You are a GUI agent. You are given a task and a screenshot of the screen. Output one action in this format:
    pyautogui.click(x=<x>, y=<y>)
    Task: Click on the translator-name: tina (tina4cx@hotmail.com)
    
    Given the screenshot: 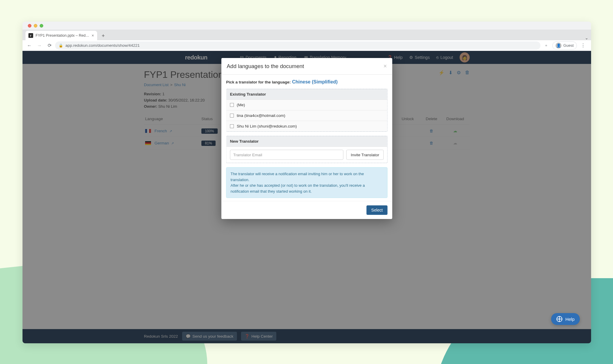 What is the action you would take?
    pyautogui.click(x=261, y=115)
    